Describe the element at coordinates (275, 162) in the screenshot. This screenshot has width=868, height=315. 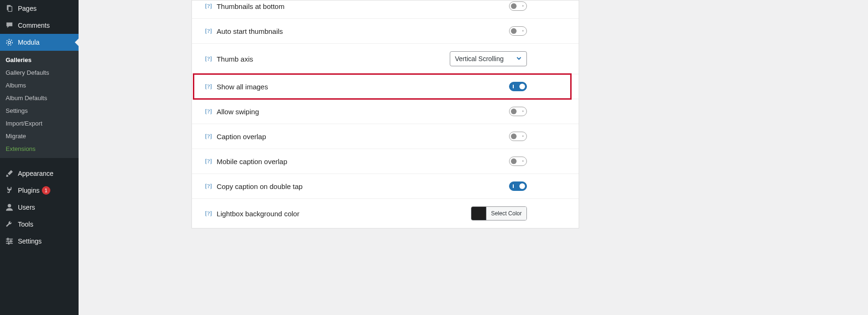
I see `setting-label: Mobile caption overlap` at that location.